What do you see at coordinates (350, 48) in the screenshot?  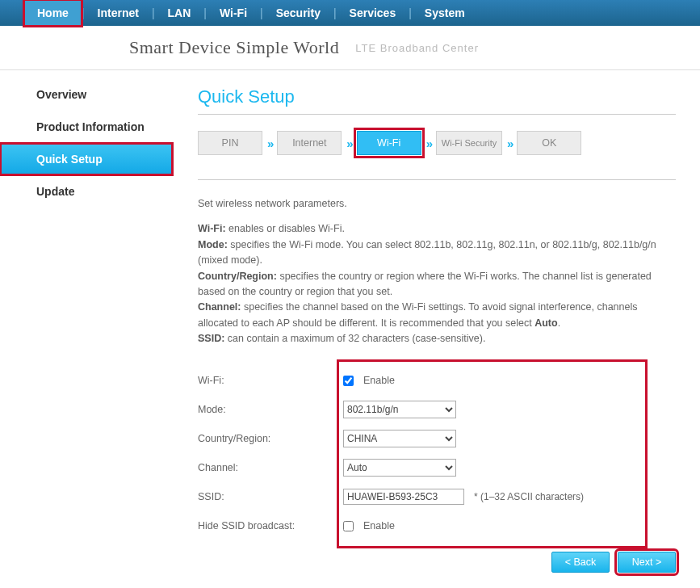 I see `branding-bar: Smart Device Simple World LTE Broadband …` at bounding box center [350, 48].